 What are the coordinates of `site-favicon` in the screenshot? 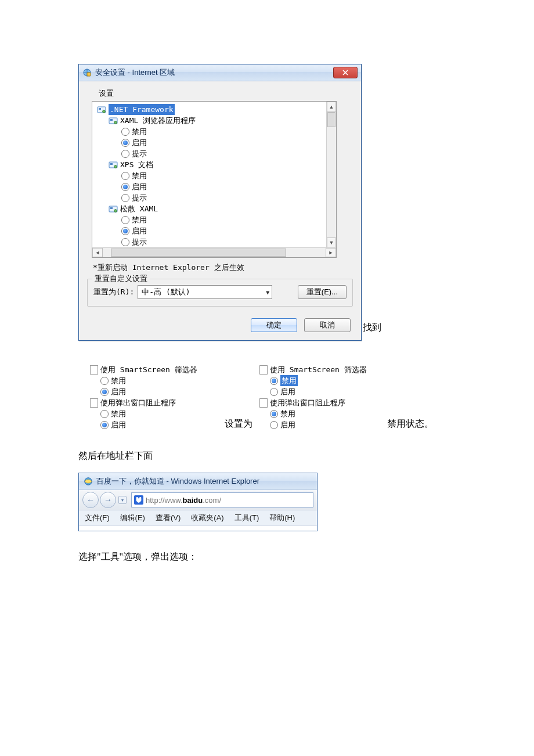 It's located at (139, 500).